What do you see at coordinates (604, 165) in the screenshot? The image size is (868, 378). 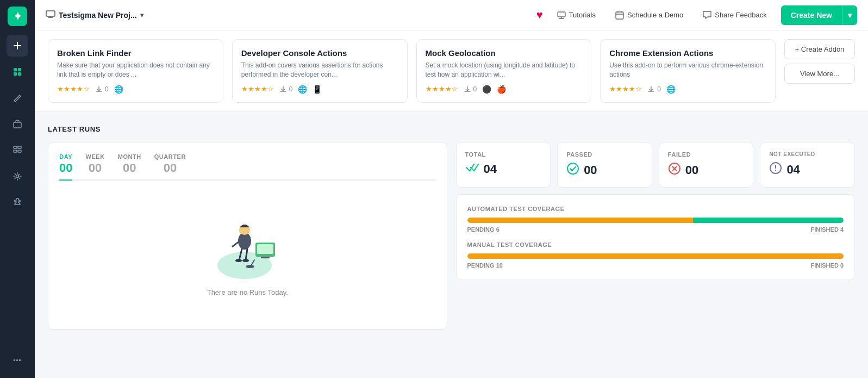 I see `stat-card-passed: PASSED 00` at bounding box center [604, 165].